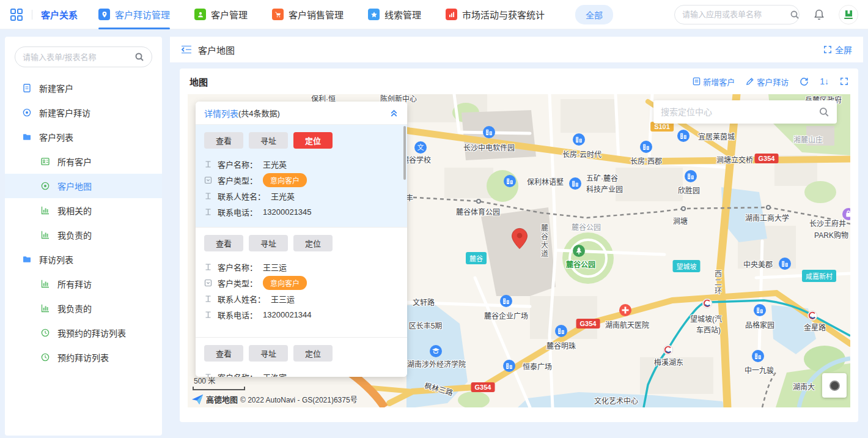 This screenshot has height=438, width=868. I want to click on field-label: 联系电话：, so click(237, 212).